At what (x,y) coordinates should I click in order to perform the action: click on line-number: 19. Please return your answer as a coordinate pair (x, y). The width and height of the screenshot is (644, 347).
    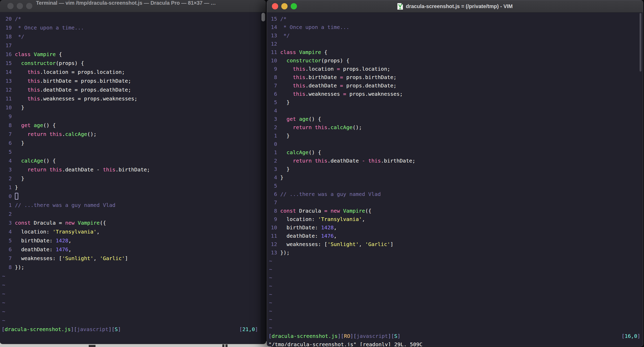
    Looking at the image, I should click on (8, 28).